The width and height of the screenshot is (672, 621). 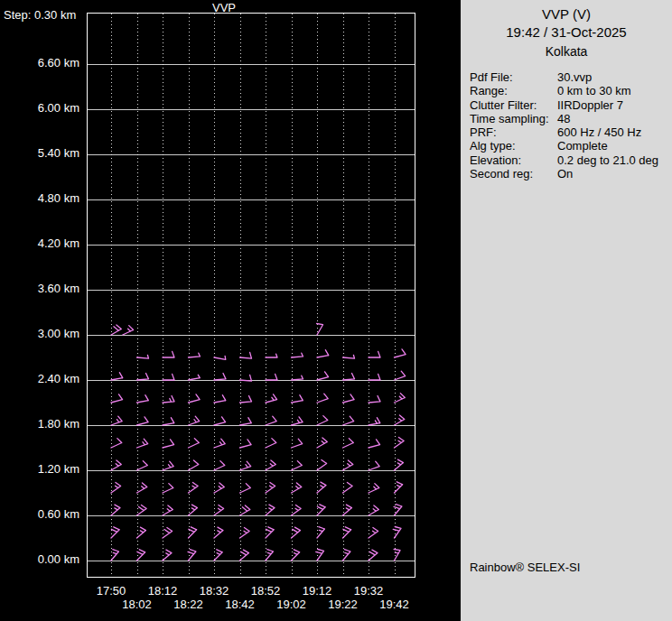 What do you see at coordinates (513, 132) in the screenshot?
I see `field-label: PRF:` at bounding box center [513, 132].